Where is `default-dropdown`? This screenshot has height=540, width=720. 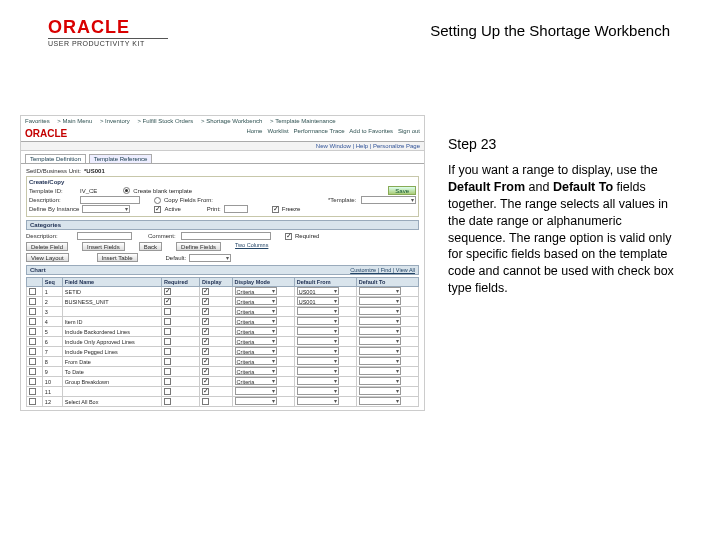 default-dropdown is located at coordinates (210, 258).